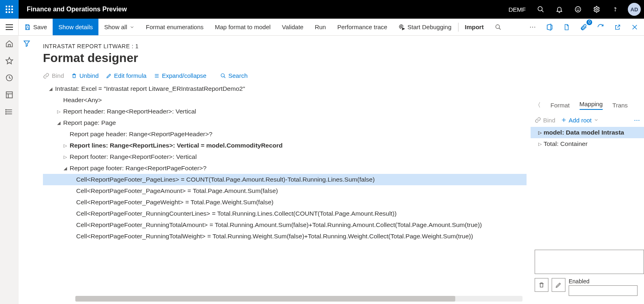  Describe the element at coordinates (475, 27) in the screenshot. I see `import-button: Import` at that location.